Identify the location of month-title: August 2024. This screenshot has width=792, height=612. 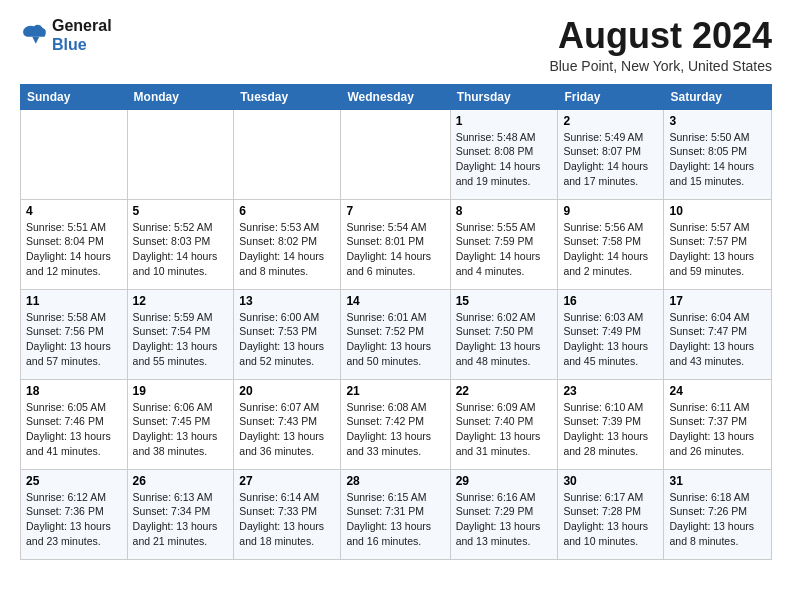
(660, 36).